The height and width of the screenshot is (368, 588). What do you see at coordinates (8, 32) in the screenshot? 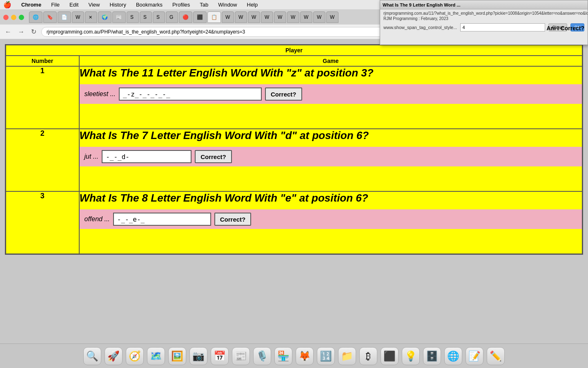
I see `back-button: ←` at bounding box center [8, 32].